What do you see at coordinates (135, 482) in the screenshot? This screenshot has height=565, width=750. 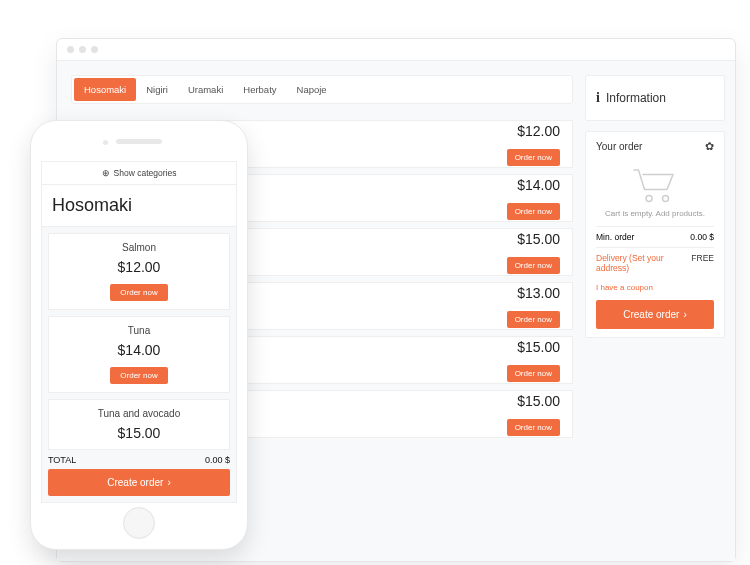 I see `phone-create-order-label: Create order` at bounding box center [135, 482].